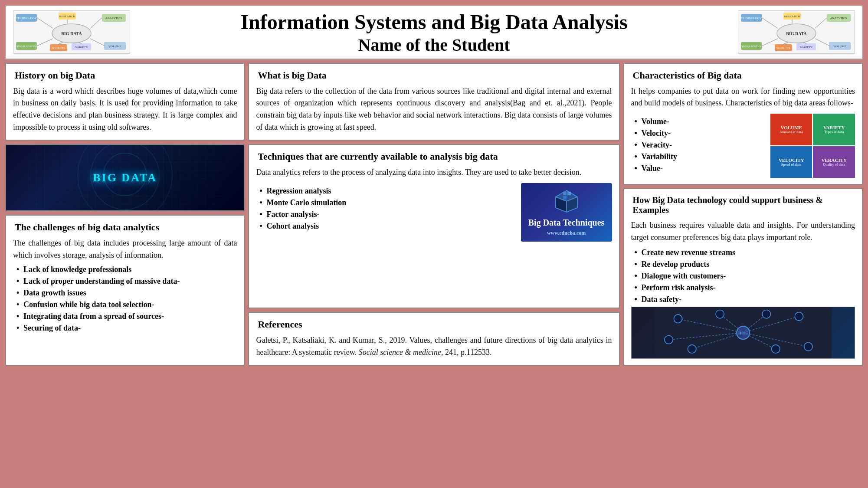  What do you see at coordinates (127, 328) in the screenshot?
I see `challenge-item-6: Securing of data-` at bounding box center [127, 328].